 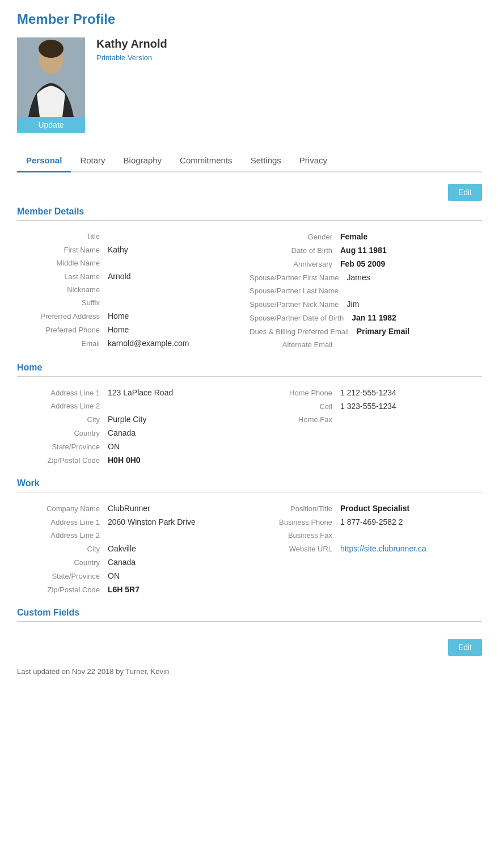 I want to click on field-preferred-address: Preferred Address Home, so click(x=133, y=316).